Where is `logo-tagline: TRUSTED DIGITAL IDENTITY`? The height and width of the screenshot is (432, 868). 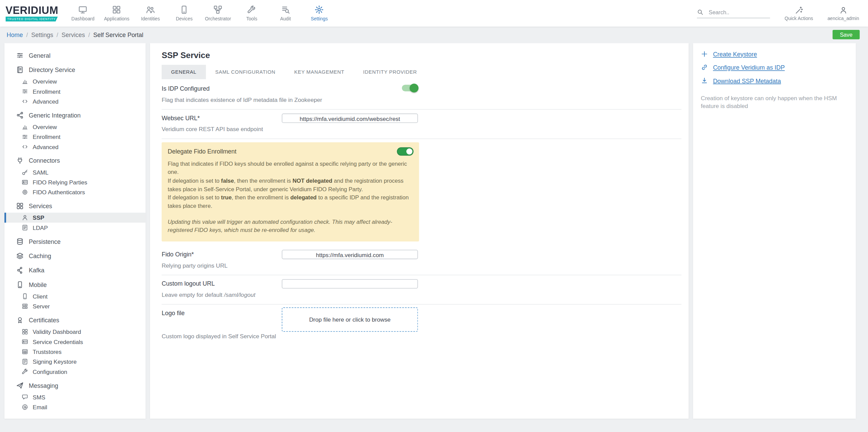 logo-tagline: TRUSTED DIGITAL IDENTITY is located at coordinates (32, 19).